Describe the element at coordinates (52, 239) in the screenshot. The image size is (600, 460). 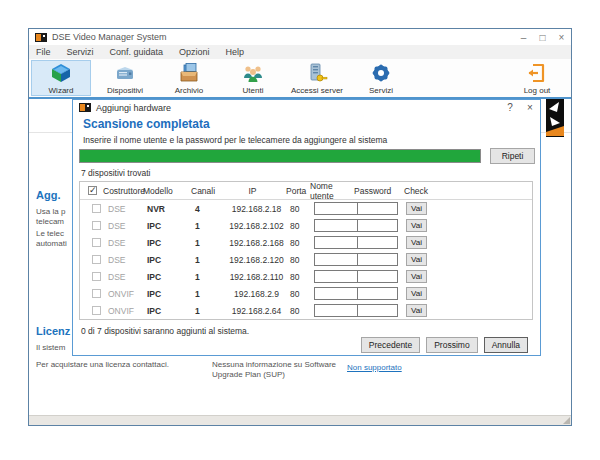
I see `background-paragraph-2: Le telec automati` at that location.